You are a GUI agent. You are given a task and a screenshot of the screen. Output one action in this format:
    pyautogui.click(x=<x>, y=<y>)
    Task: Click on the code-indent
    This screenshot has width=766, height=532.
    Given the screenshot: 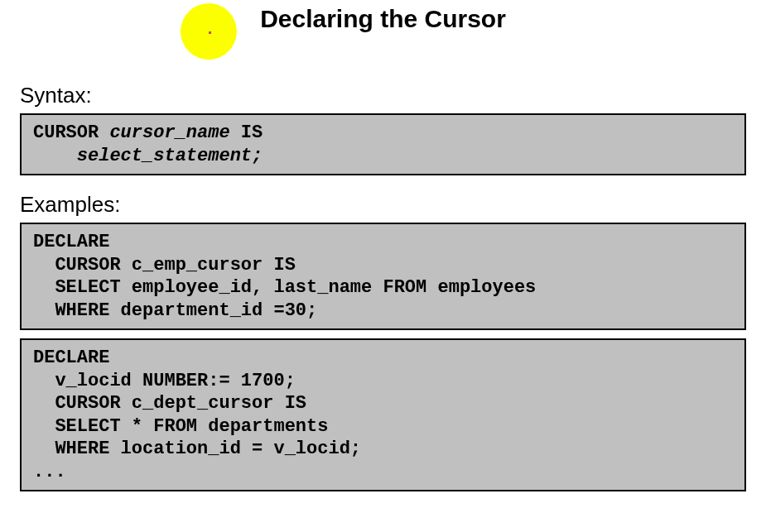 What is the action you would take?
    pyautogui.click(x=55, y=156)
    